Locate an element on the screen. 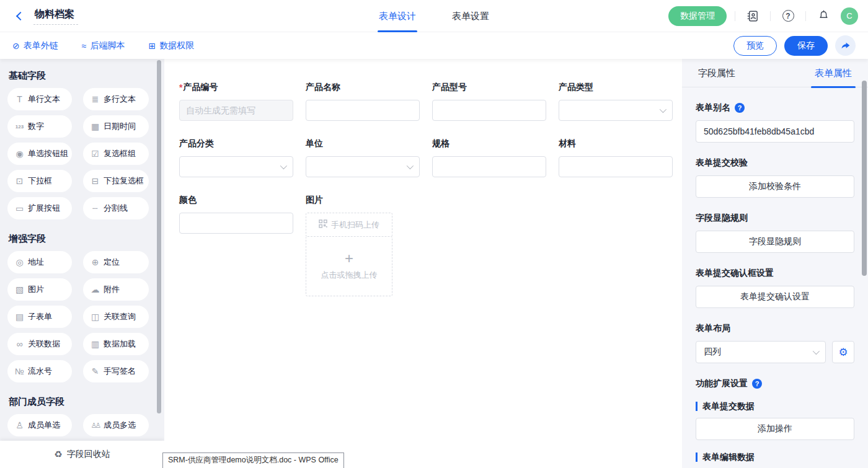 This screenshot has height=468, width=868. submit-validation-button: 添加校验条件 is located at coordinates (775, 187).